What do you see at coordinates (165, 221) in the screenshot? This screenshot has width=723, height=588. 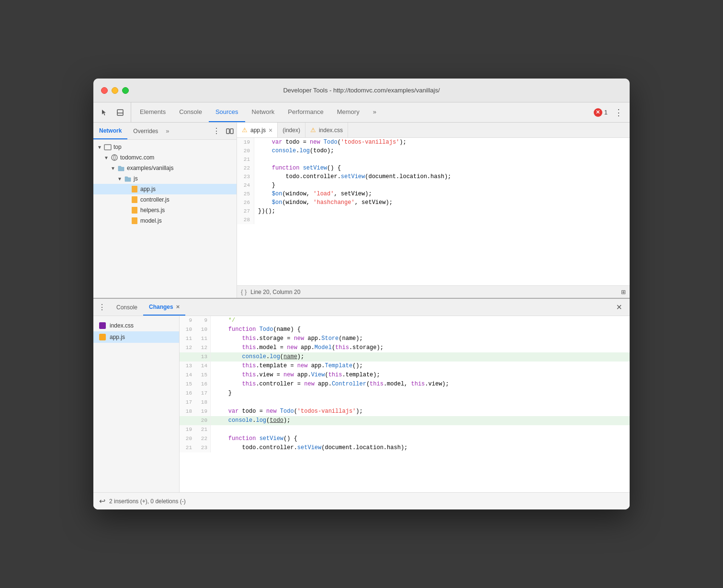 I see `tree-item-modeljs: model.js` at bounding box center [165, 221].